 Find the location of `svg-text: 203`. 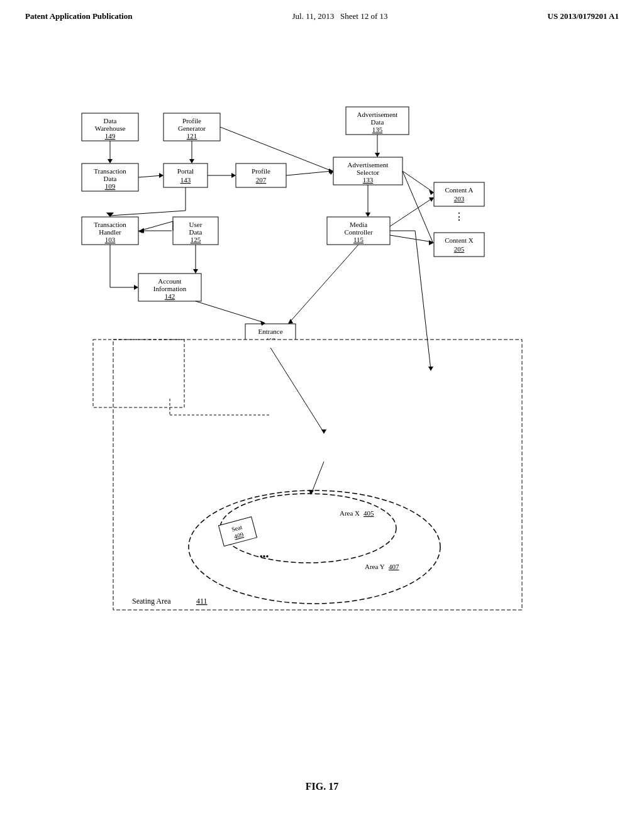

svg-text: 203 is located at coordinates (459, 199).